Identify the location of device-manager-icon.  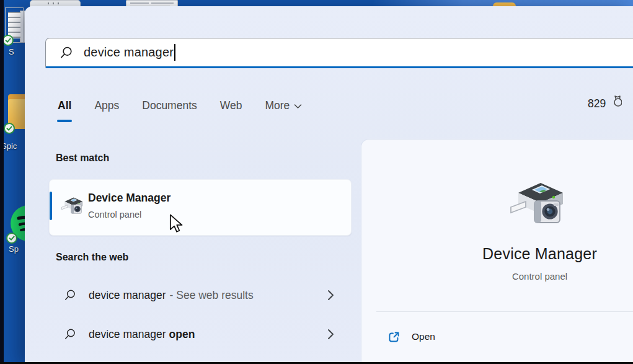
(73, 208).